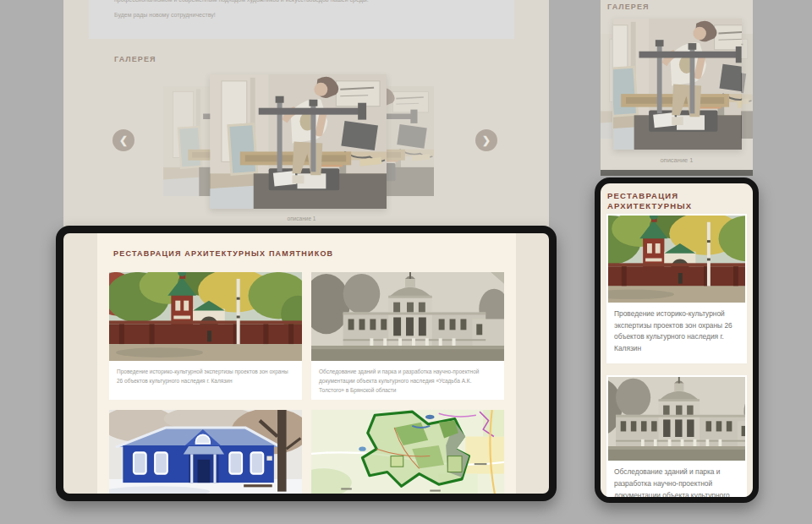 Image resolution: width=812 pixels, height=524 pixels. Describe the element at coordinates (123, 140) in the screenshot. I see `carousel-prev-button: ❮` at that location.